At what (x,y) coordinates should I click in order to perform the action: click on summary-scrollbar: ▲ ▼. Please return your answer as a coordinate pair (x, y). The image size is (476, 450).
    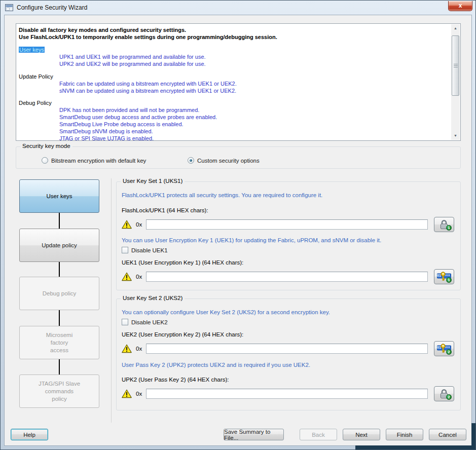
    Looking at the image, I should click on (455, 82).